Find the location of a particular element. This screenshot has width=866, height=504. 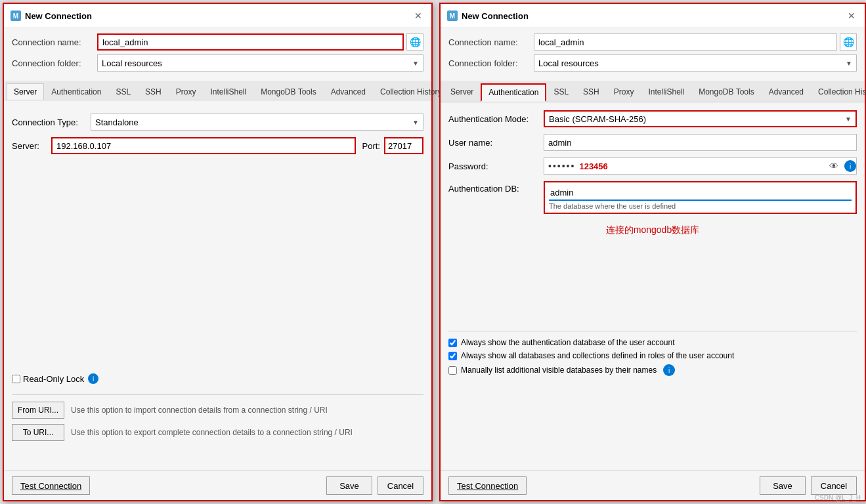

left-tab-ssh: SSH is located at coordinates (154, 92).